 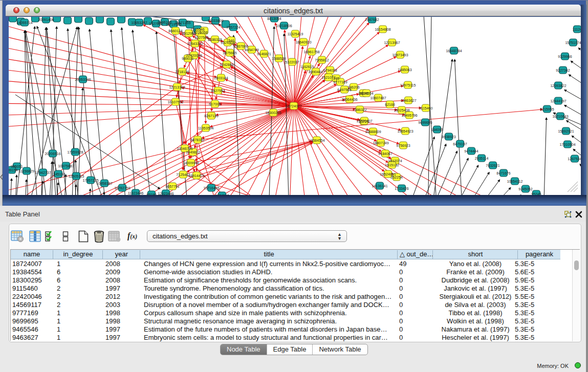 What do you see at coordinates (380, 186) in the screenshot?
I see `svg-text: 14136141` at bounding box center [380, 186].